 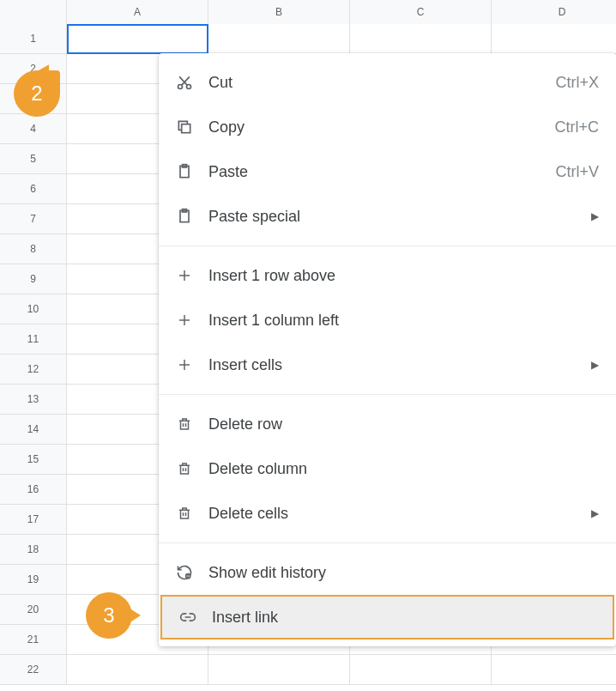 I want to click on menu-label: Delete row, so click(x=403, y=424).